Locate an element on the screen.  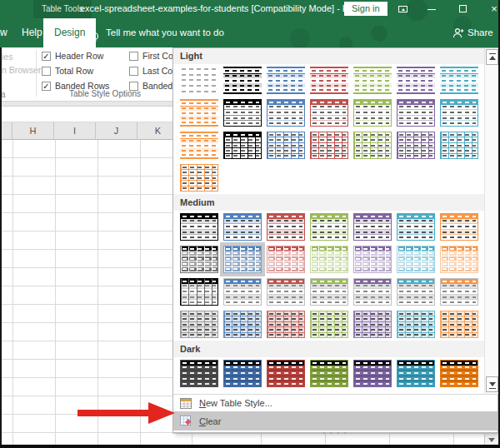
table-style-mfull-black is located at coordinates (199, 260).